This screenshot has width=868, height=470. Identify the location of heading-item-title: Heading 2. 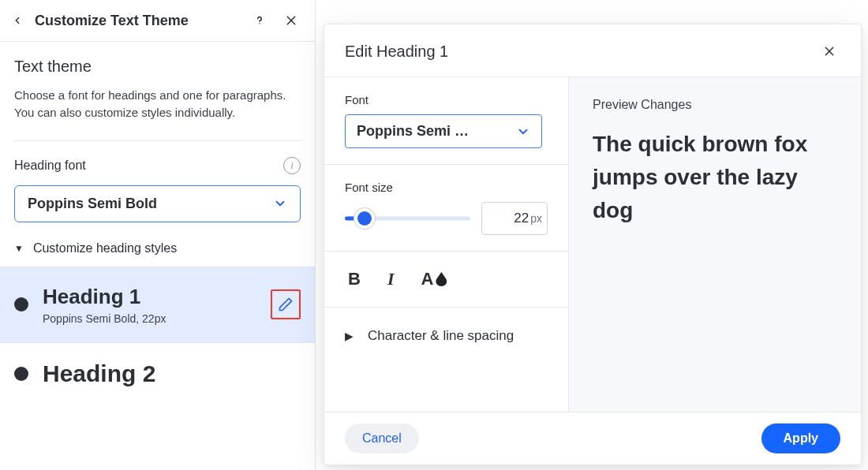
(172, 374).